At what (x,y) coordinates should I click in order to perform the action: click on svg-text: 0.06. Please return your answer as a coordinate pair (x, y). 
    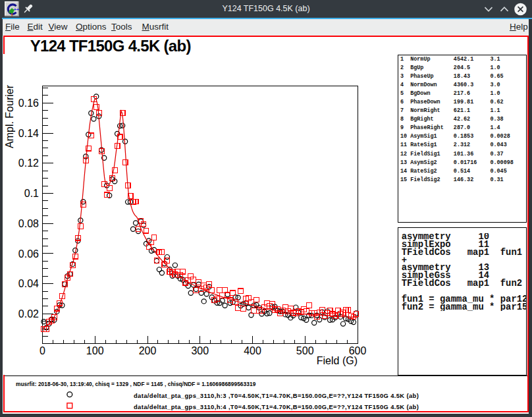
    Looking at the image, I should click on (29, 254).